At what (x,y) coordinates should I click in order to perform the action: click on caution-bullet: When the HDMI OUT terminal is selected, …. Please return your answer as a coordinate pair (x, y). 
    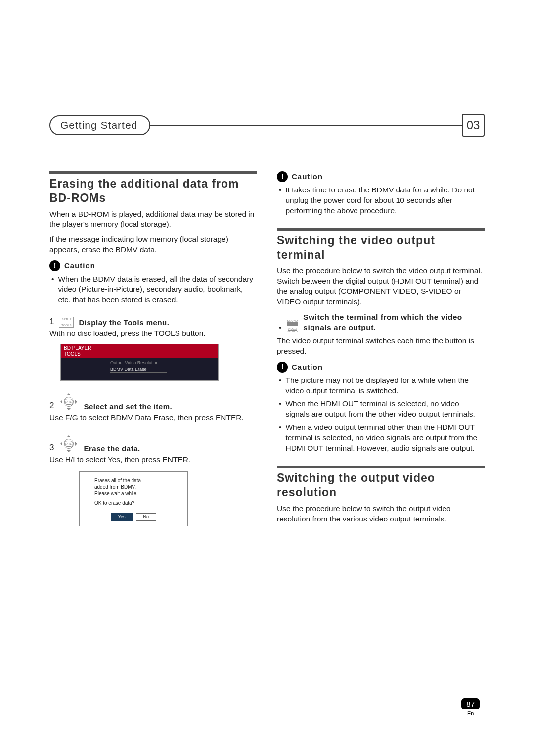
    Looking at the image, I should click on (381, 409).